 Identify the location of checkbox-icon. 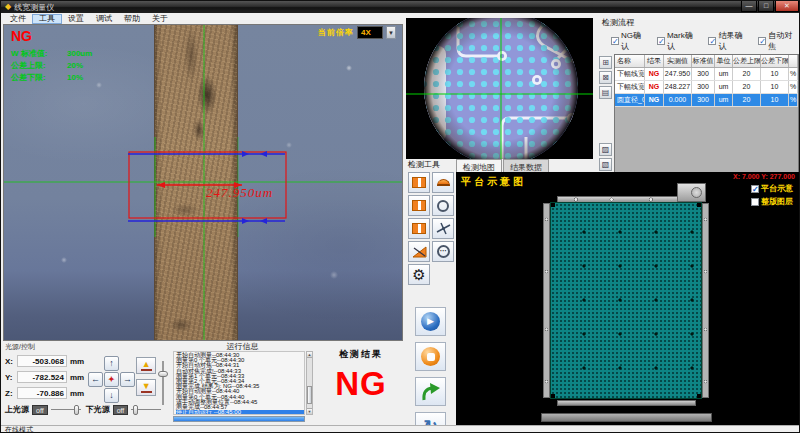
(755, 202).